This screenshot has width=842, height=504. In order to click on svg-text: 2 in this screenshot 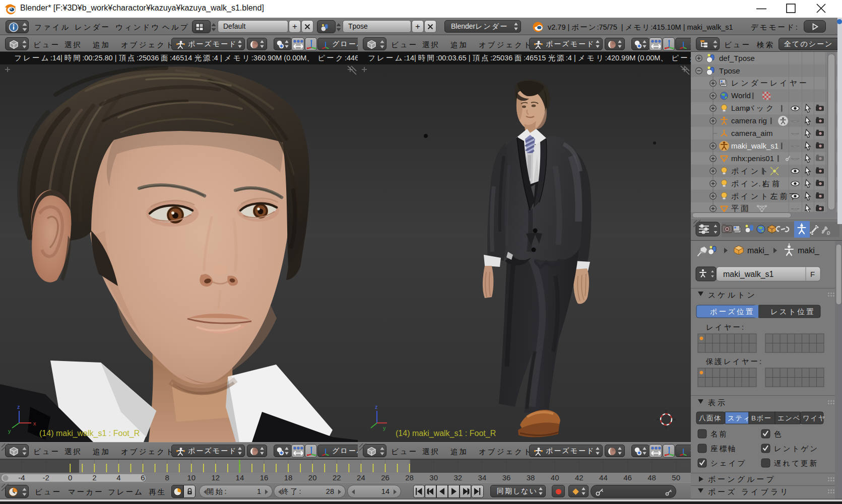, I will do `click(94, 477)`.